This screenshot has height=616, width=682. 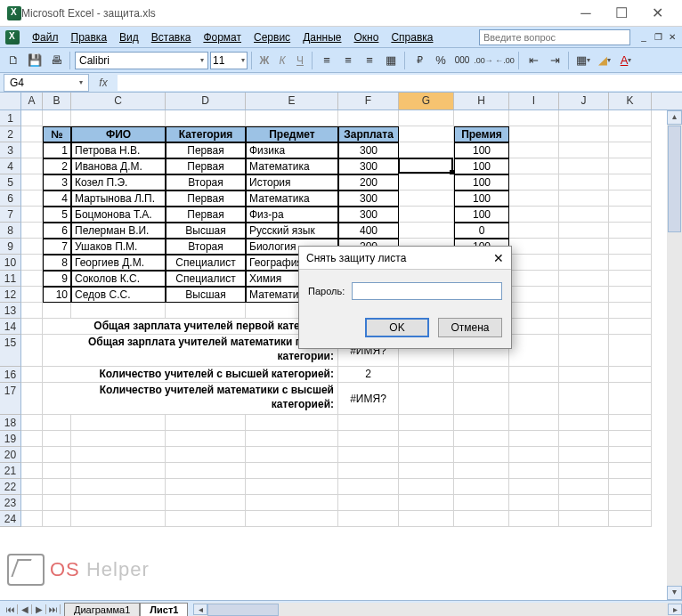 What do you see at coordinates (118, 199) in the screenshot?
I see `cell-C6: Мартынова Л.П.` at bounding box center [118, 199].